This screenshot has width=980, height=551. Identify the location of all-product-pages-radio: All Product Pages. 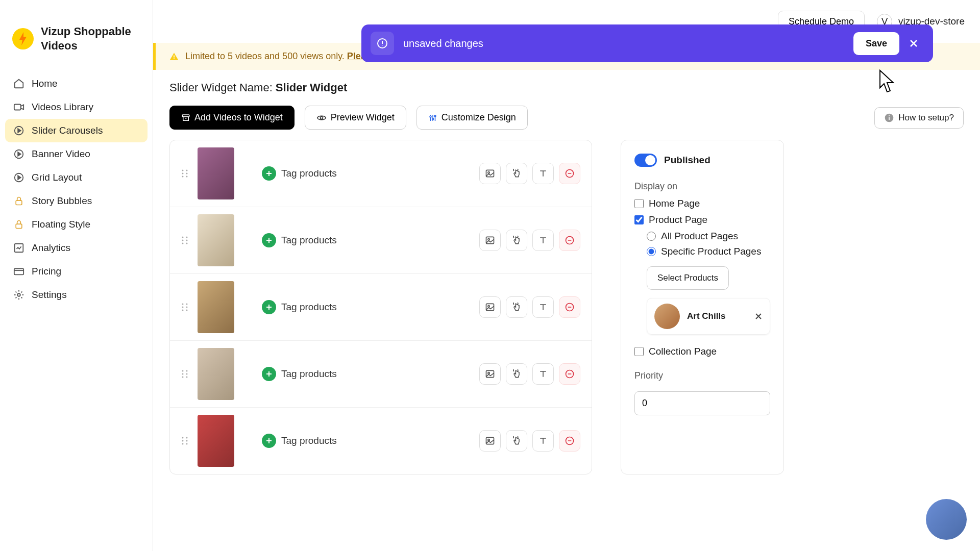
(708, 236).